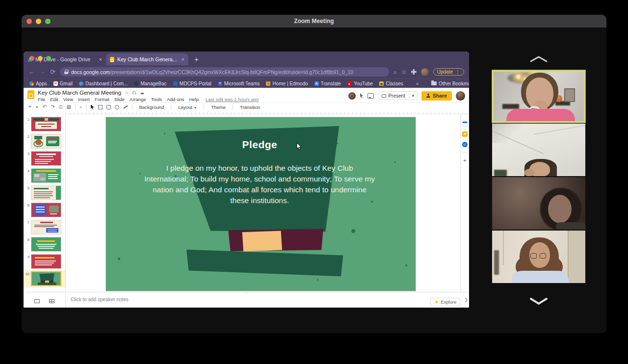 The image size is (628, 364). Describe the element at coordinates (434, 83) in the screenshot. I see `folder-icon` at that location.